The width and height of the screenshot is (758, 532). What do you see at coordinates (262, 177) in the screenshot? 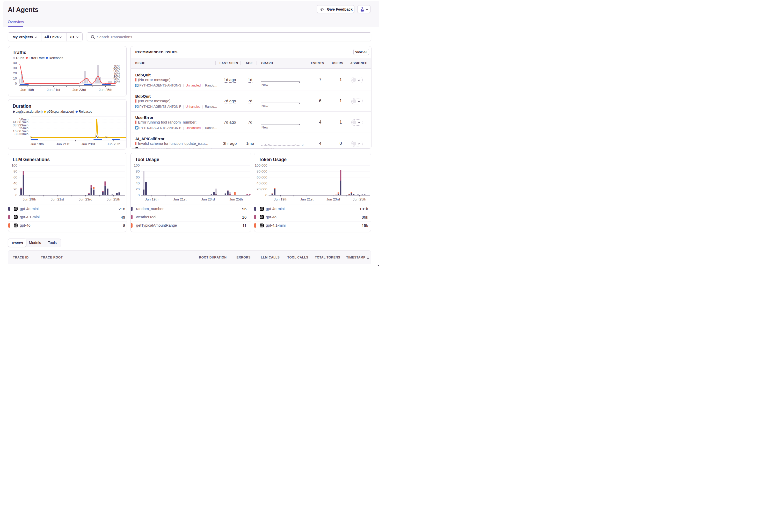
I see `svg-text: 60,000` at bounding box center [262, 177].